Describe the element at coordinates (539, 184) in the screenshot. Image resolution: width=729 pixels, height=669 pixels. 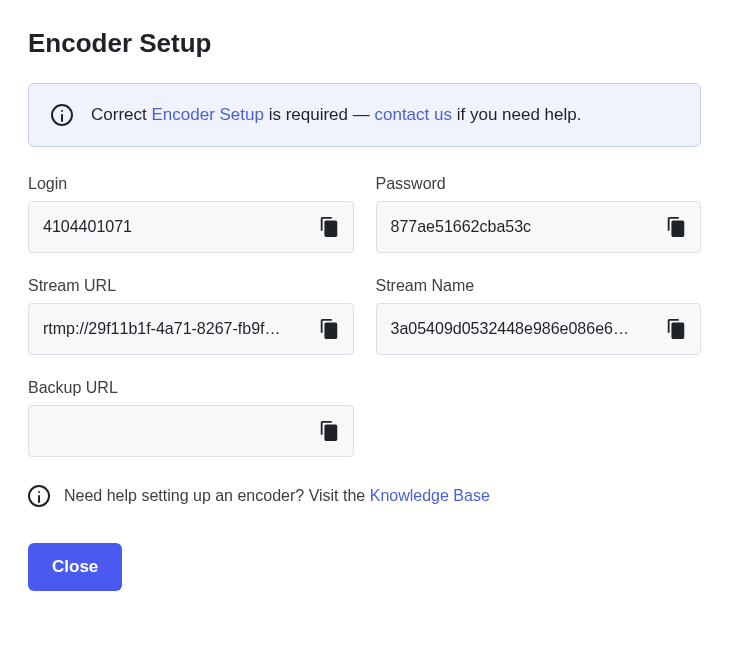
I see `password-label: Password` at that location.